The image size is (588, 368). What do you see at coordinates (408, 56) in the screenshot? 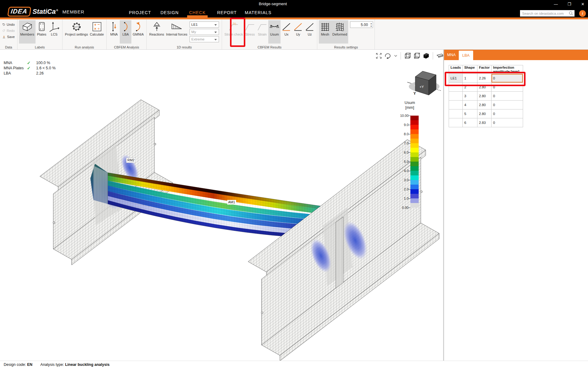
I see `wireframe-view-icon` at bounding box center [408, 56].